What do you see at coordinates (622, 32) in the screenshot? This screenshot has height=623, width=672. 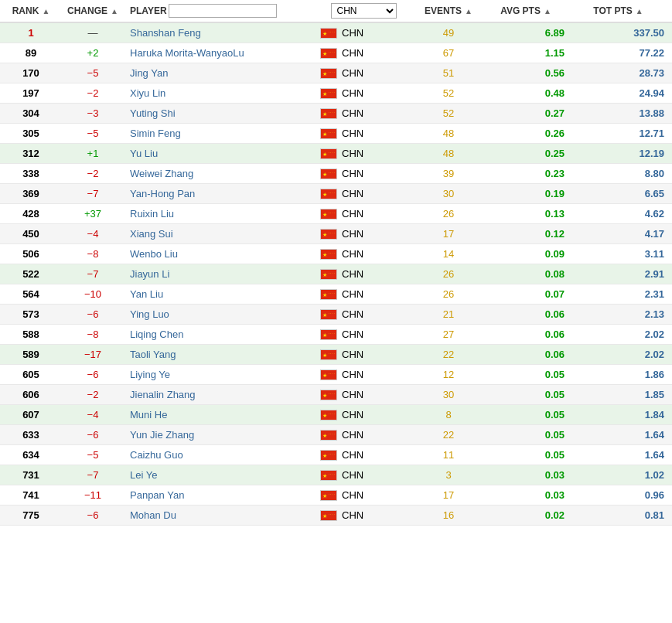 I see `totpts-cell: 337.50` at bounding box center [622, 32].